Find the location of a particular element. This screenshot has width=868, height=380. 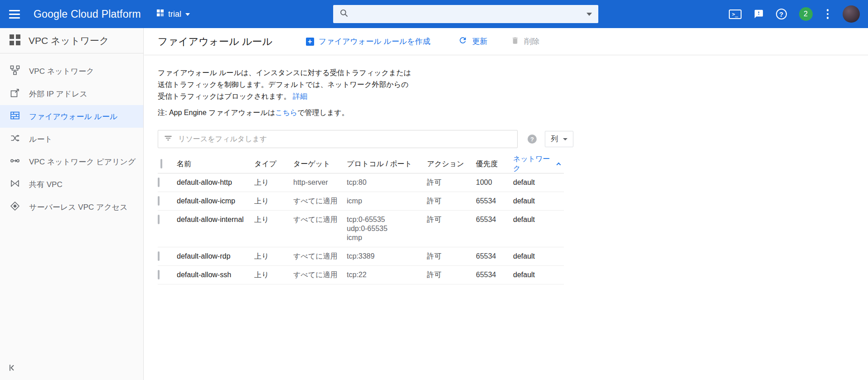

serverless-vpc-icon is located at coordinates (15, 207).